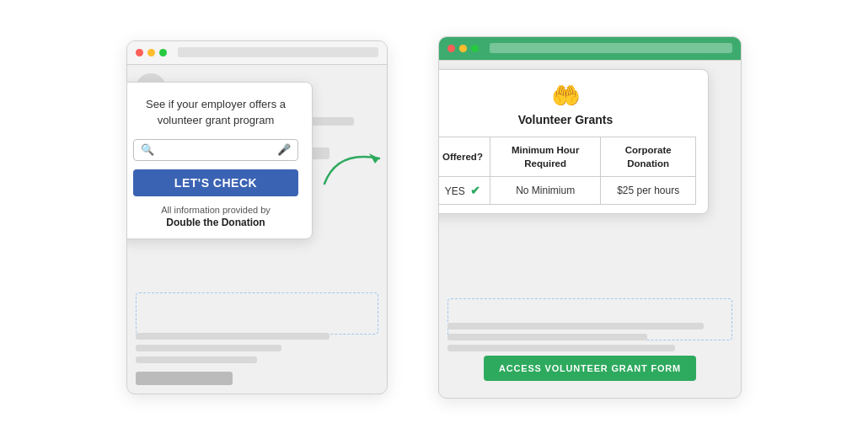  Describe the element at coordinates (147, 150) in the screenshot. I see `search-icon: 🔍` at that location.